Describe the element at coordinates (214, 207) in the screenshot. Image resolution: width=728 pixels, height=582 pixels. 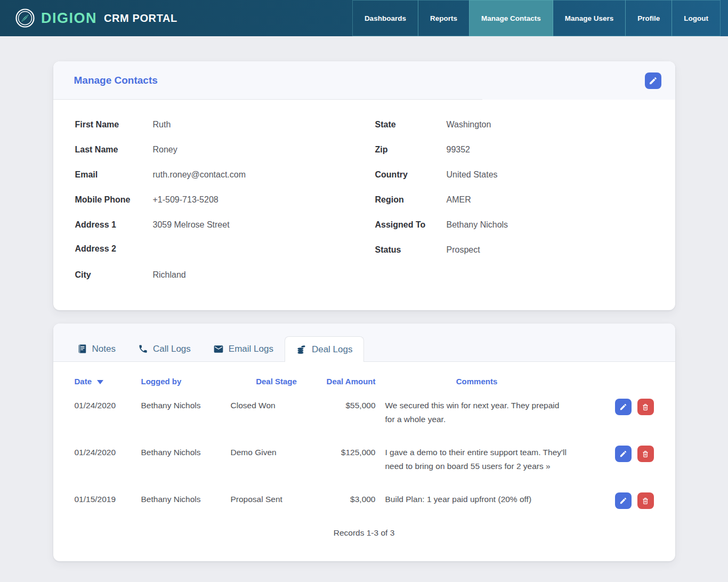
I see `field-mobile-phone: Mobile Phone +1-509-713-5208` at that location.